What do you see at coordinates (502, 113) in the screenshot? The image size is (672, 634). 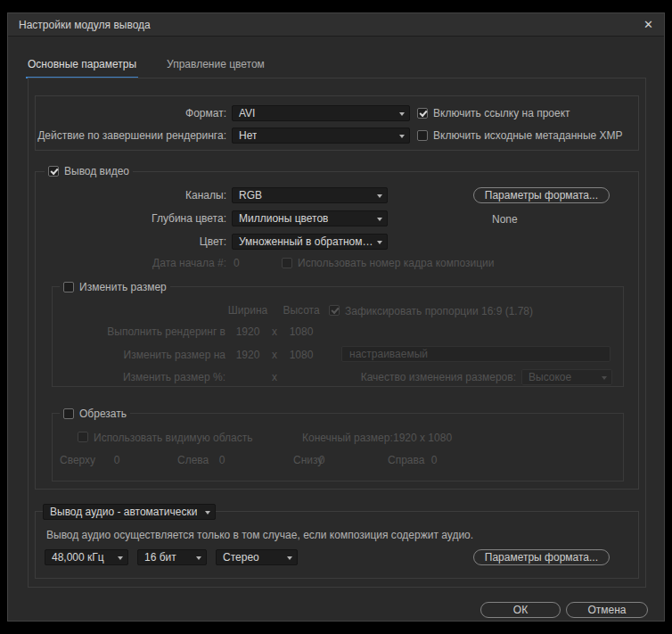 I see `include-project-link-label: Включить ссылку на проект` at bounding box center [502, 113].